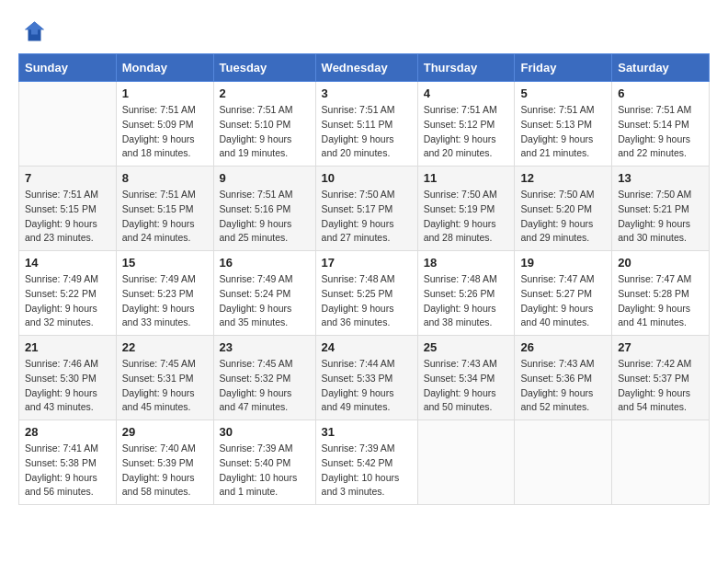 This screenshot has height=563, width=728. What do you see at coordinates (366, 209) in the screenshot?
I see `calendar-cell: 10Sunrise: 7:50 AMSunset: 5:17 PMDayligh…` at bounding box center [366, 209].